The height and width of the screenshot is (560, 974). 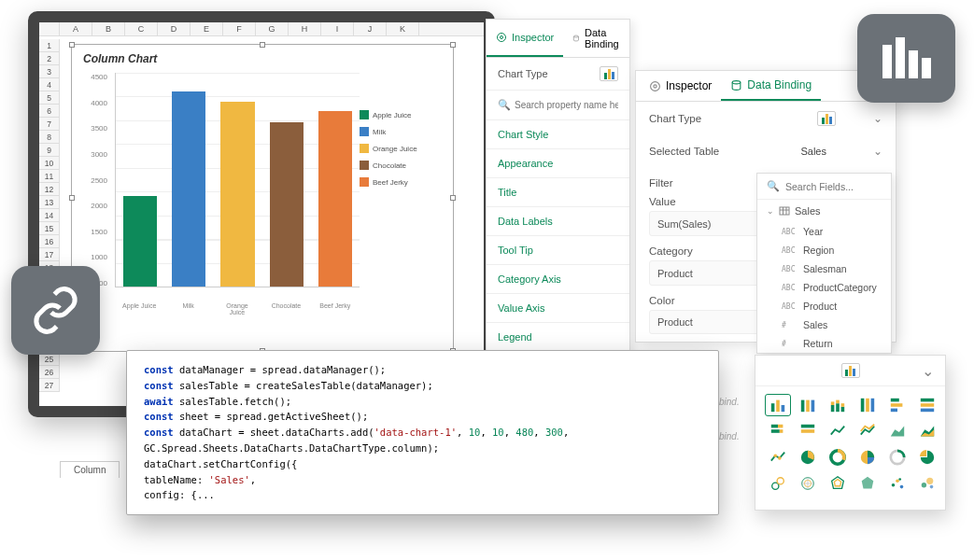 I want to click on tab-inspector: Inspector, so click(x=525, y=38).